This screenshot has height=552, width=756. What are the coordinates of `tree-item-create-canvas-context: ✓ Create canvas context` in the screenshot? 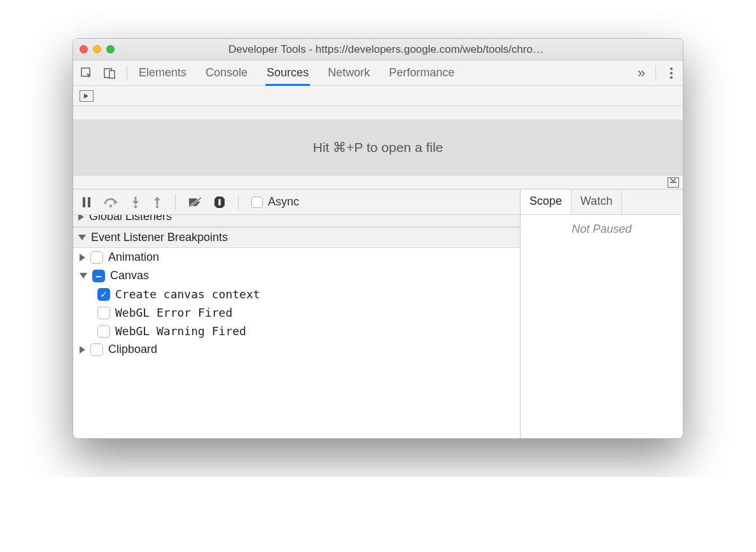 It's located at (297, 294).